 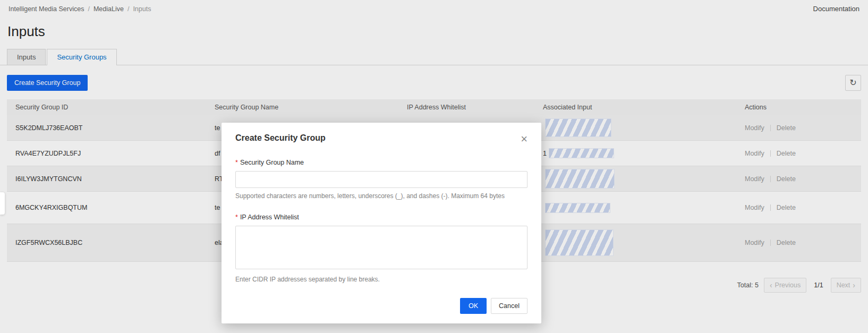 I want to click on close-icon: ×, so click(x=524, y=139).